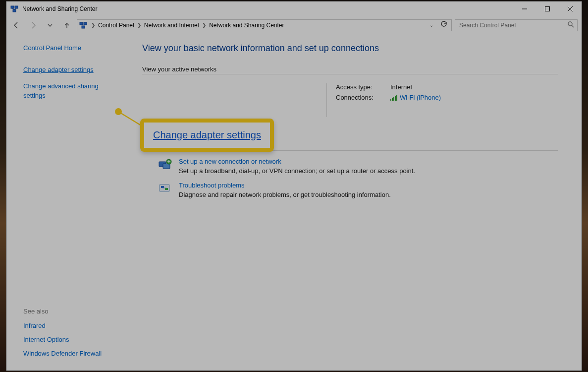  What do you see at coordinates (16, 25) in the screenshot?
I see `back-button` at bounding box center [16, 25].